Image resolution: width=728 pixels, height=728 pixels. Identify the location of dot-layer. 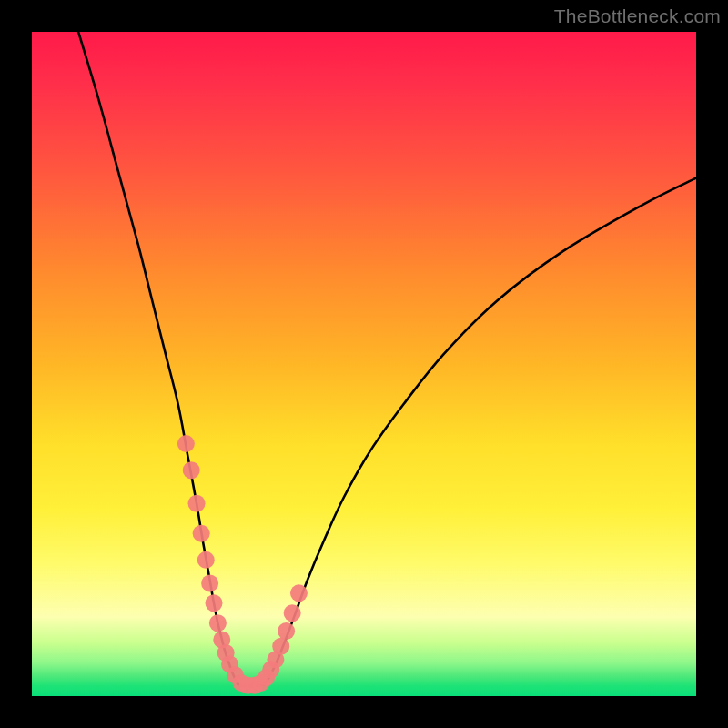
(242, 564).